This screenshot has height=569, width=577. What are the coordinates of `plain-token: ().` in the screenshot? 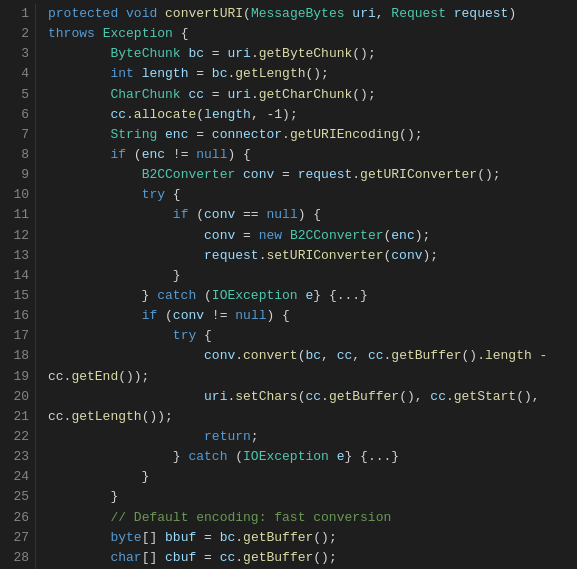 It's located at (474, 356).